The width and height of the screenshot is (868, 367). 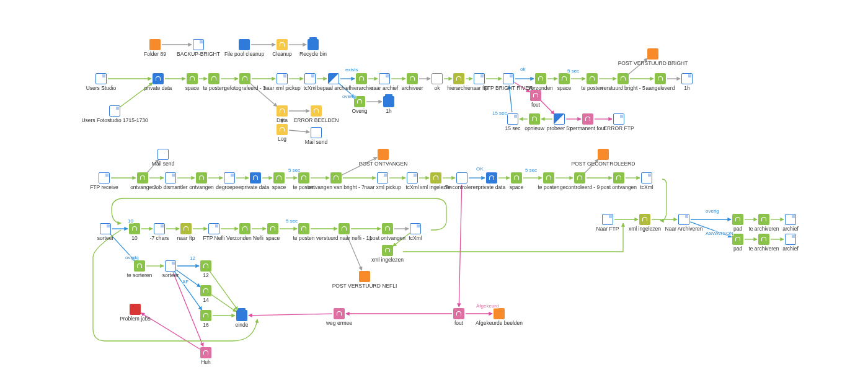 I want to click on node-n152: Afgekeurde beelden, so click(x=499, y=317).